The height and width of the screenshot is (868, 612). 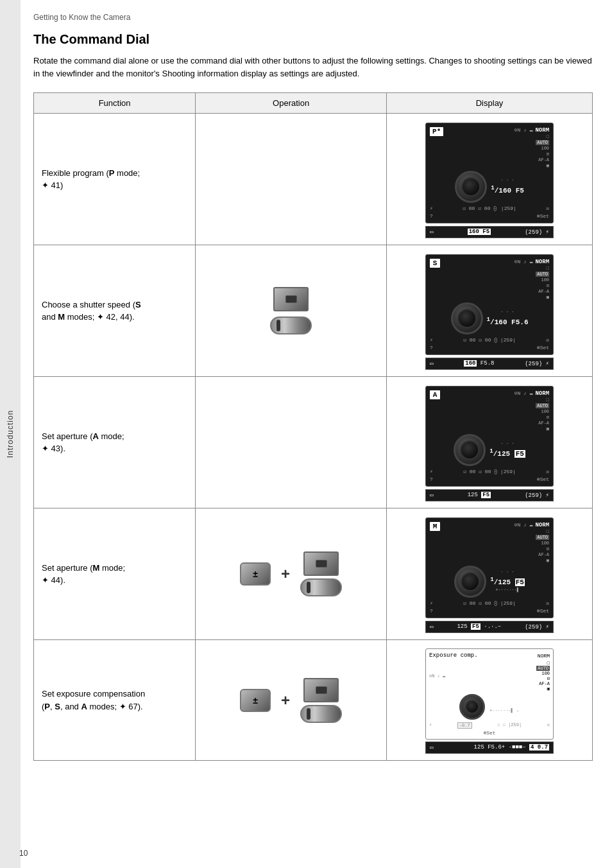 I want to click on vf-icon-s: ▭, so click(x=431, y=363).